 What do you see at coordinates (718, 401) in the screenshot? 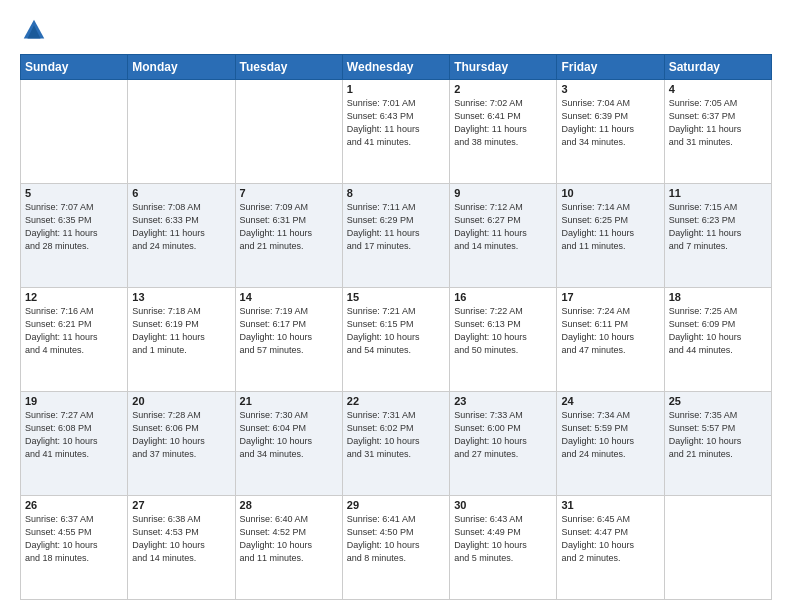
I see `day-number: 25` at bounding box center [718, 401].